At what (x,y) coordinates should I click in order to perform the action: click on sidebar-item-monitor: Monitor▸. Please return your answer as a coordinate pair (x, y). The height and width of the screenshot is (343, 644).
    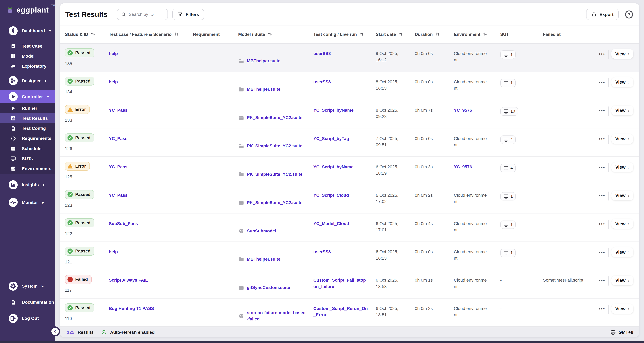
    Looking at the image, I should click on (28, 202).